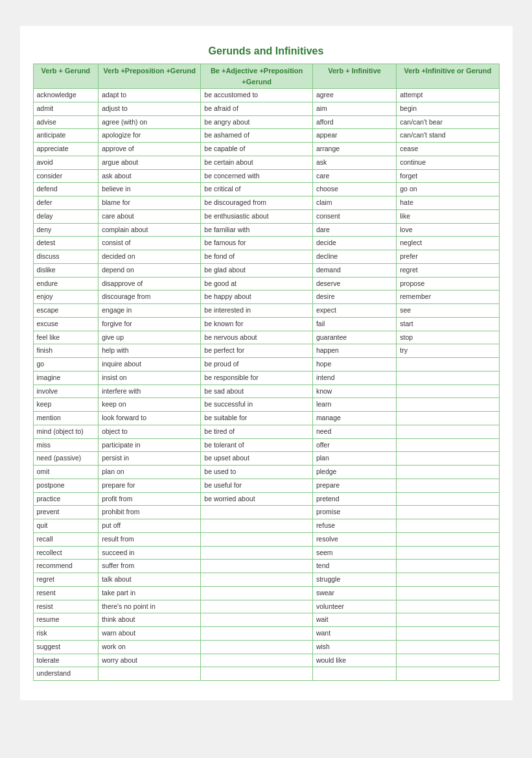 Image resolution: width=532 pixels, height=758 pixels. Describe the element at coordinates (266, 284) in the screenshot. I see `table-row: enduredisapprove ofbe good atdeserveprop…` at that location.